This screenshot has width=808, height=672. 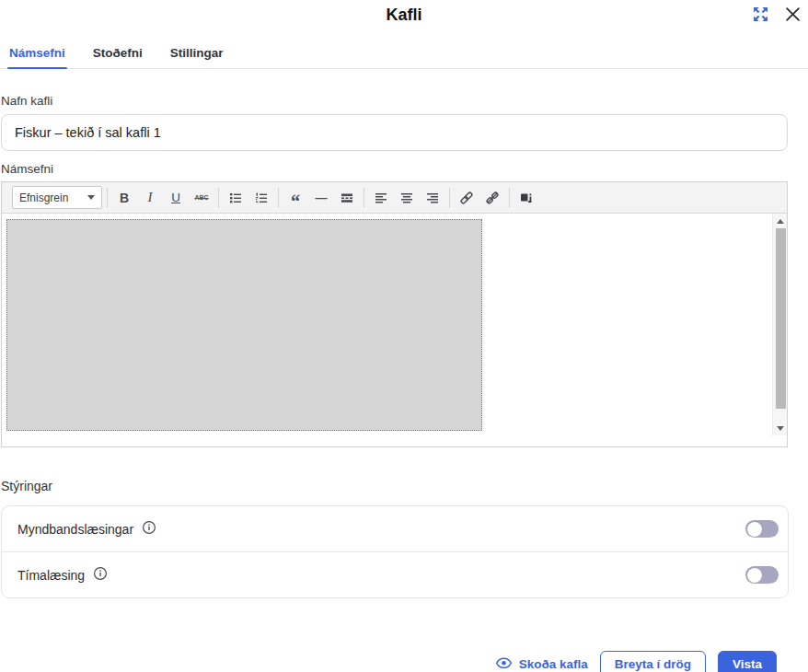 What do you see at coordinates (780, 221) in the screenshot?
I see `scroll-up-arrow` at bounding box center [780, 221].